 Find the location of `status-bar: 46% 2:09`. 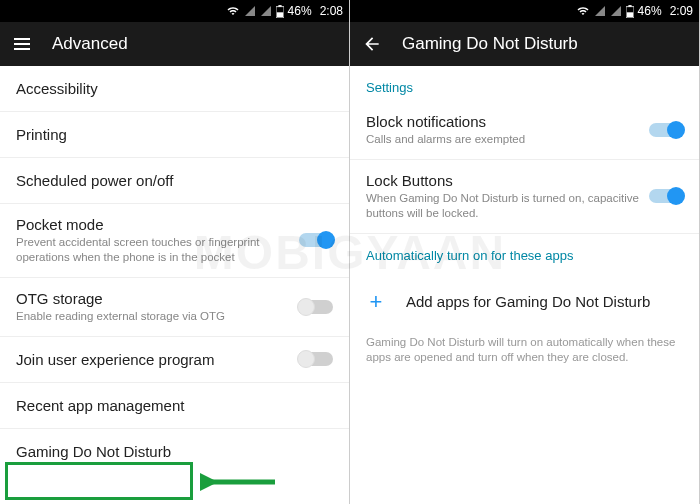

status-bar: 46% 2:09 is located at coordinates (524, 11).